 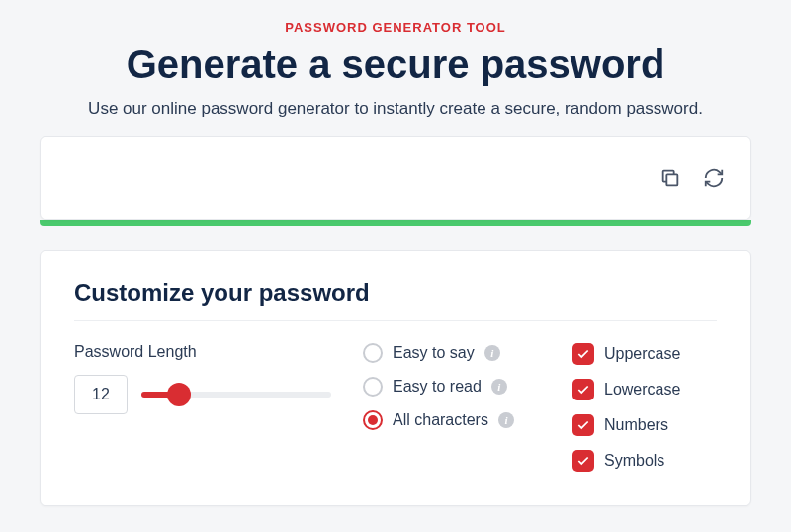 What do you see at coordinates (714, 178) in the screenshot?
I see `regenerate-button` at bounding box center [714, 178].